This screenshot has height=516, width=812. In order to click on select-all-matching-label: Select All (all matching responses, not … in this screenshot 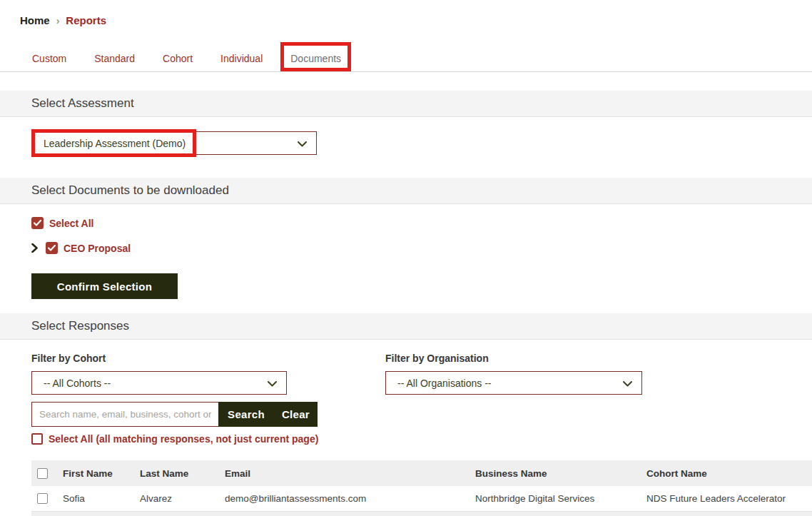, I will do `click(183, 439)`.